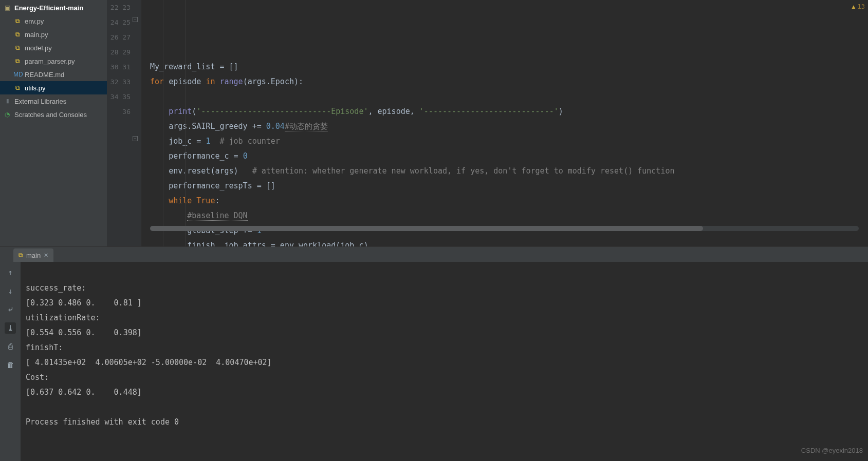  I want to click on project-root: ▣ Energy-Efficient-main, so click(53, 8).